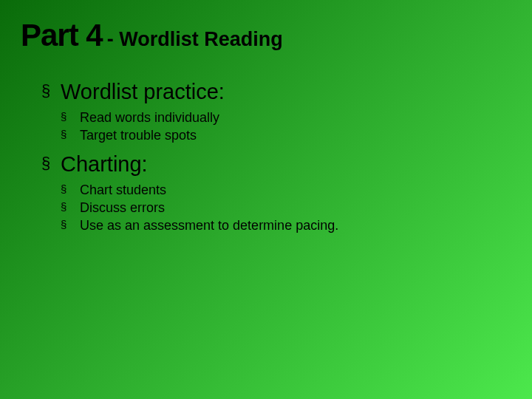 Image resolution: width=532 pixels, height=399 pixels. Describe the element at coordinates (286, 208) in the screenshot. I see `list-item: Discuss errors` at that location.